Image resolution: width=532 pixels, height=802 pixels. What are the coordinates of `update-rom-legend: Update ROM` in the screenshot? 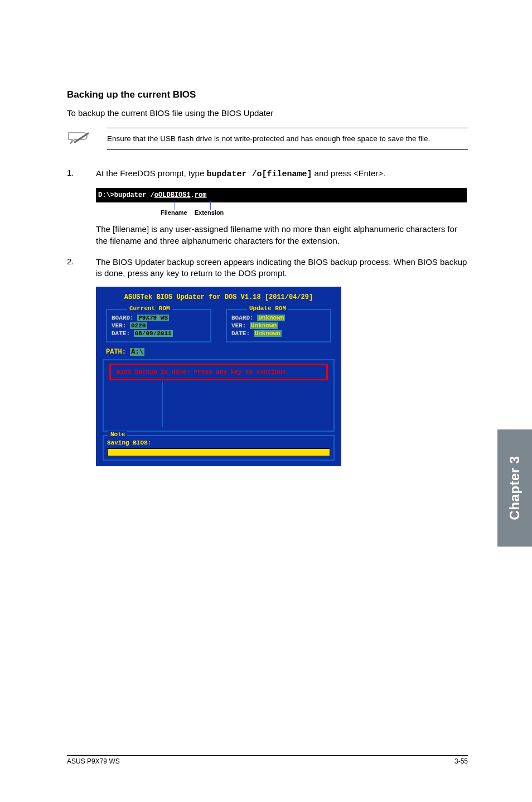 It's located at (268, 308).